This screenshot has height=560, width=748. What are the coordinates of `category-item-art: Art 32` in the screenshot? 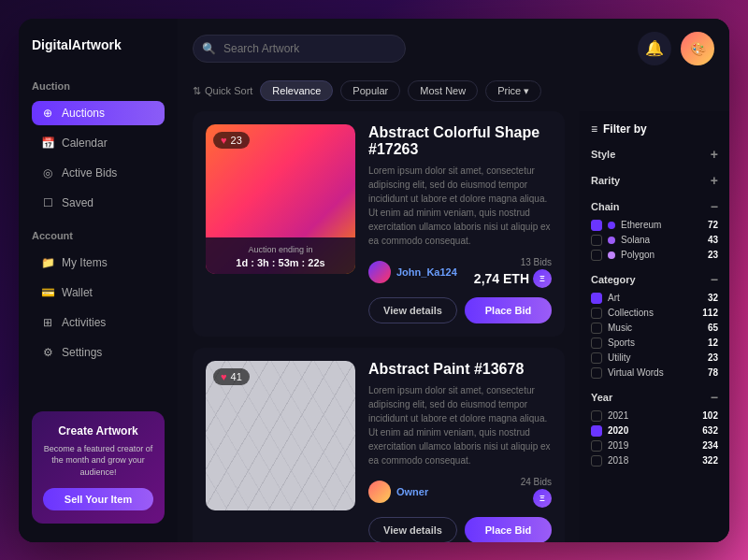 It's located at (654, 298).